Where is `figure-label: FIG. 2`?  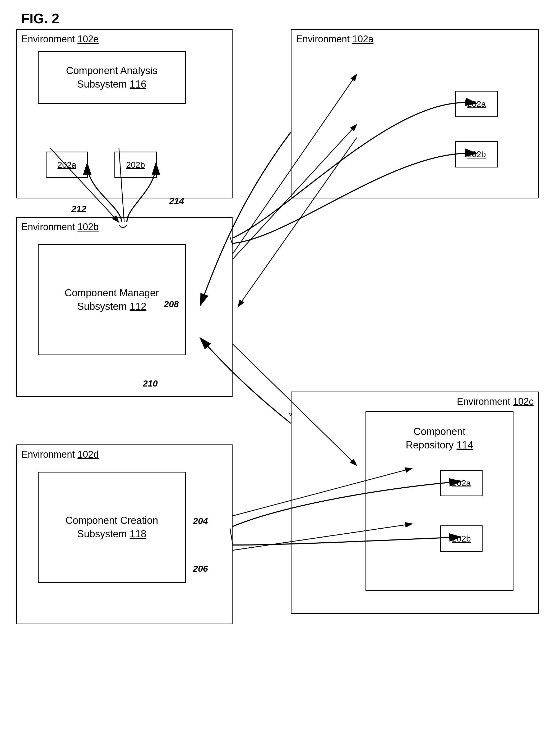 figure-label: FIG. 2 is located at coordinates (40, 19).